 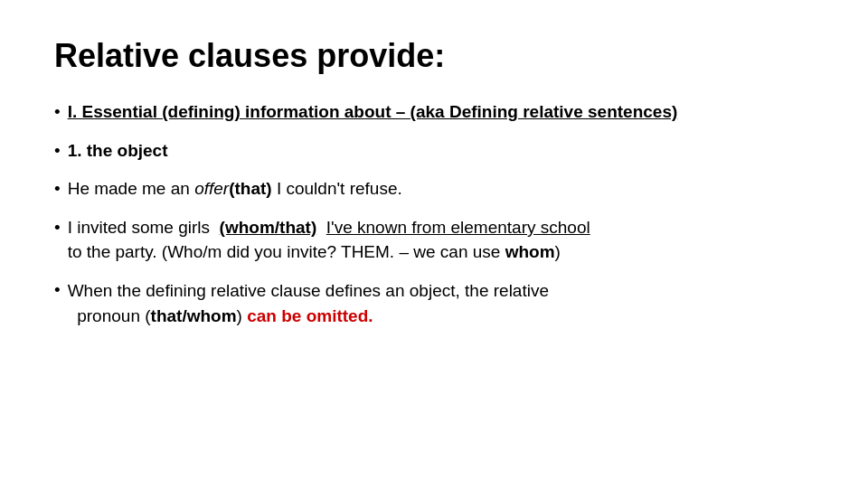 What do you see at coordinates (193, 316) in the screenshot?
I see `bold-that-whom: that/whom` at bounding box center [193, 316].